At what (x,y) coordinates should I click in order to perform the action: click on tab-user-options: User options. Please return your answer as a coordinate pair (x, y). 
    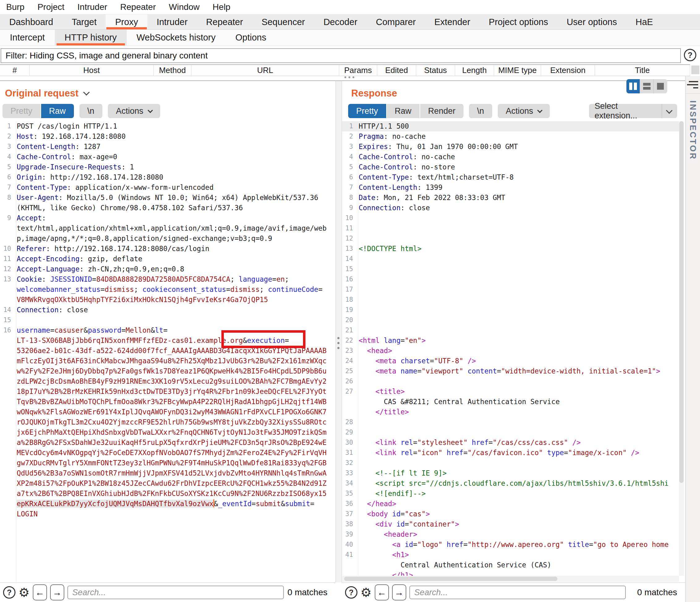
    Looking at the image, I should click on (592, 22).